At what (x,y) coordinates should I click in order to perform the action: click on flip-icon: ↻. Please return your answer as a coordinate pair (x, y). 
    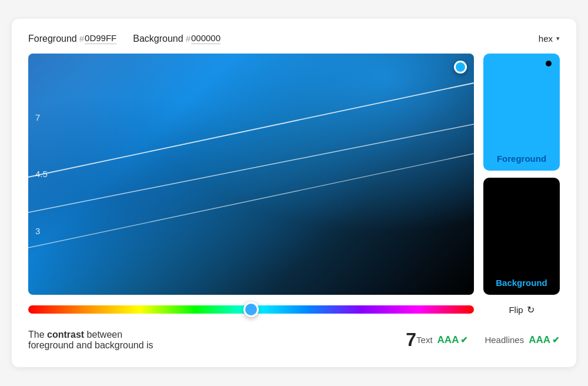
    Looking at the image, I should click on (530, 310).